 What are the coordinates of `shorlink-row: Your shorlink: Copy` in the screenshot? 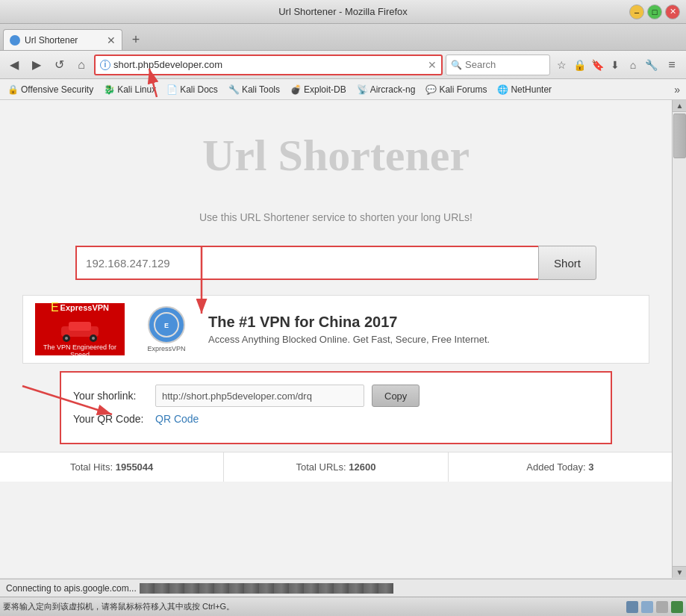 It's located at (336, 396).